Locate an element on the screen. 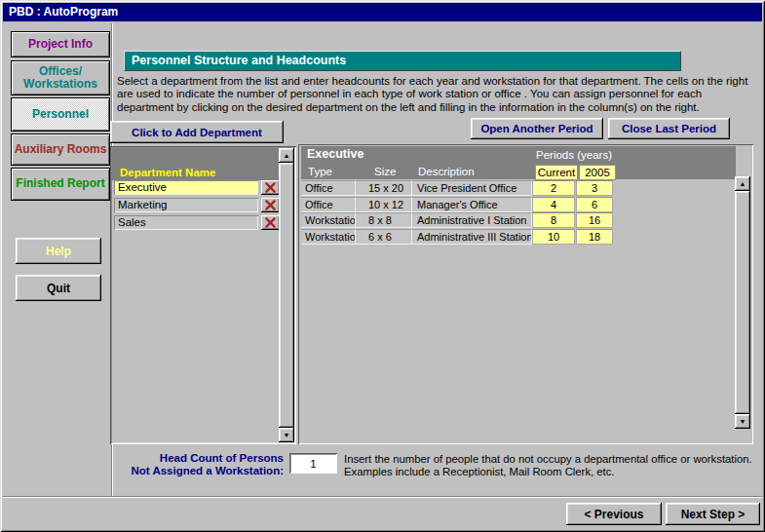 The image size is (765, 532). table-row: Office 10 x 12 Manager's Office 4 6 is located at coordinates (516, 205).